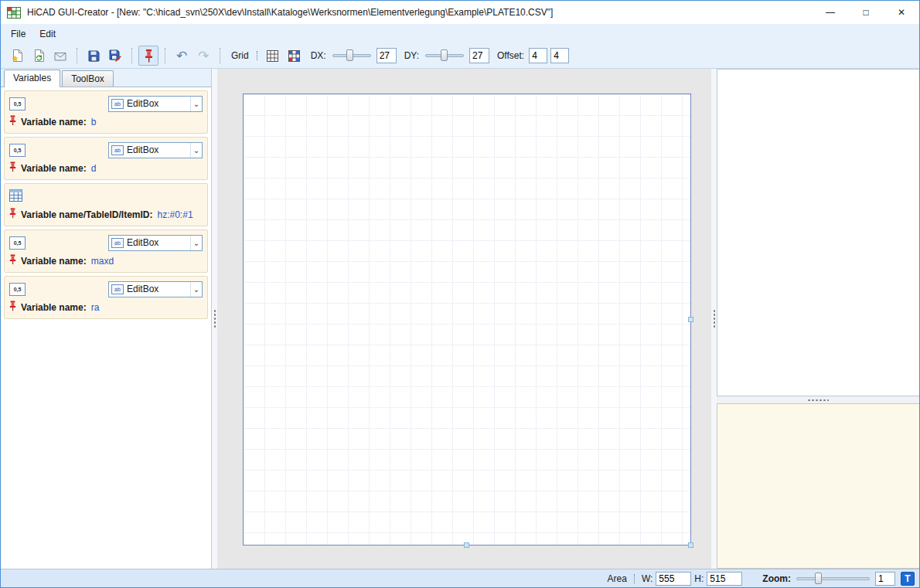 This screenshot has height=588, width=920. Describe the element at coordinates (885, 579) in the screenshot. I see `zoom-input` at that location.